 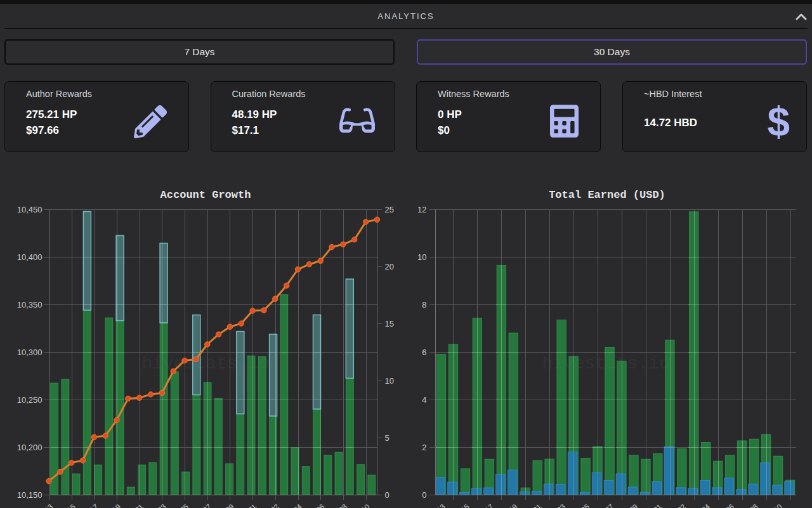 I want to click on svg-text: 10,300, so click(x=30, y=353).